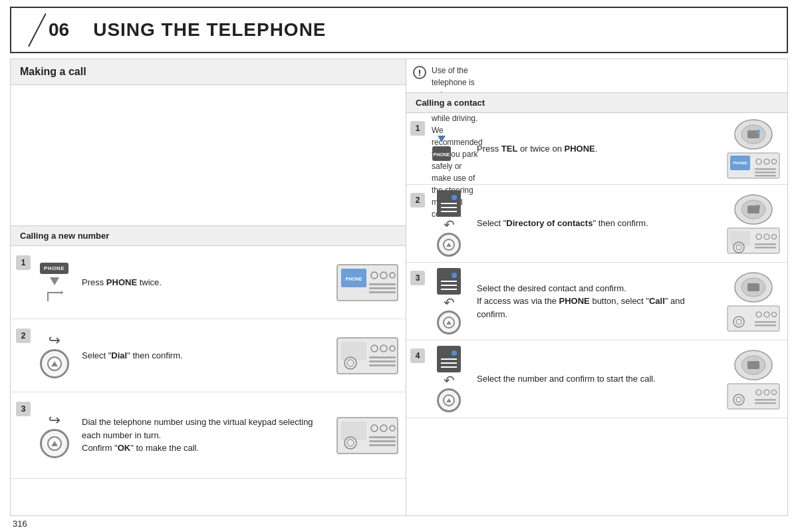 This screenshot has width=798, height=532. I want to click on right-step-3: 3 ↶, so click(597, 302).